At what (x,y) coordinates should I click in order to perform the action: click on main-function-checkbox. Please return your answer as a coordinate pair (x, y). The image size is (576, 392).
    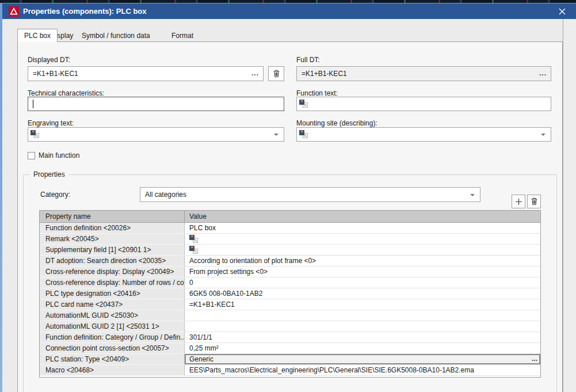
    Looking at the image, I should click on (31, 155).